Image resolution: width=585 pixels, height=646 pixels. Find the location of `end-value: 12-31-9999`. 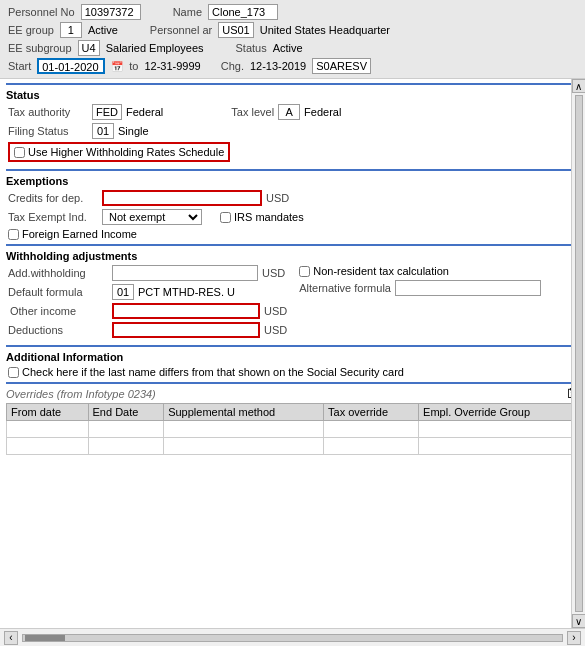

end-value: 12-31-9999 is located at coordinates (172, 66).